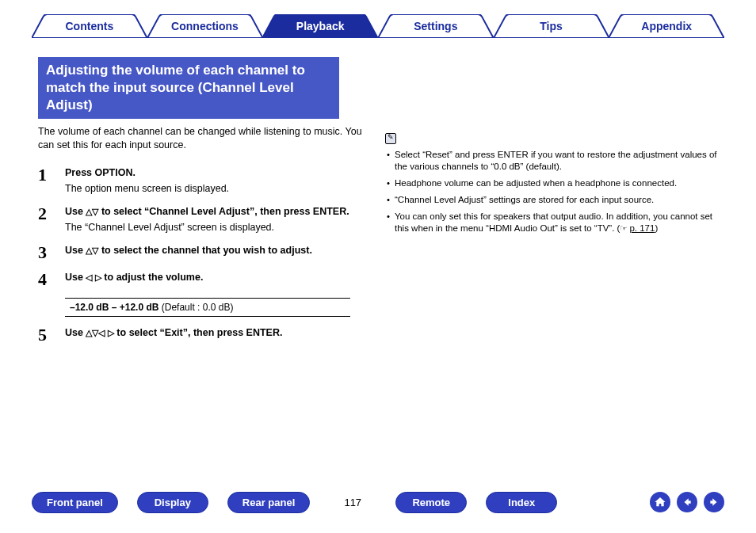 The width and height of the screenshot is (756, 533). I want to click on step-title: Press OPTION., so click(214, 173).